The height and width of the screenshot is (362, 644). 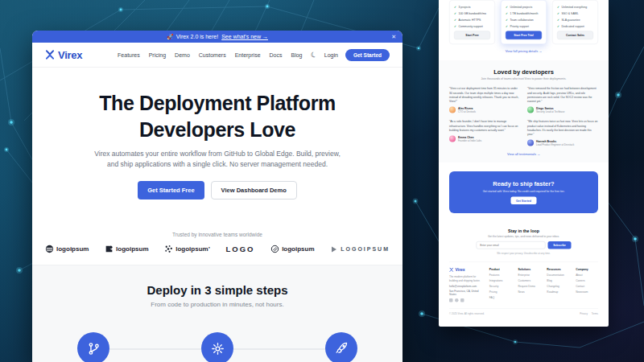 What do you see at coordinates (587, 281) in the screenshot?
I see `footer-link: Careers` at bounding box center [587, 281].